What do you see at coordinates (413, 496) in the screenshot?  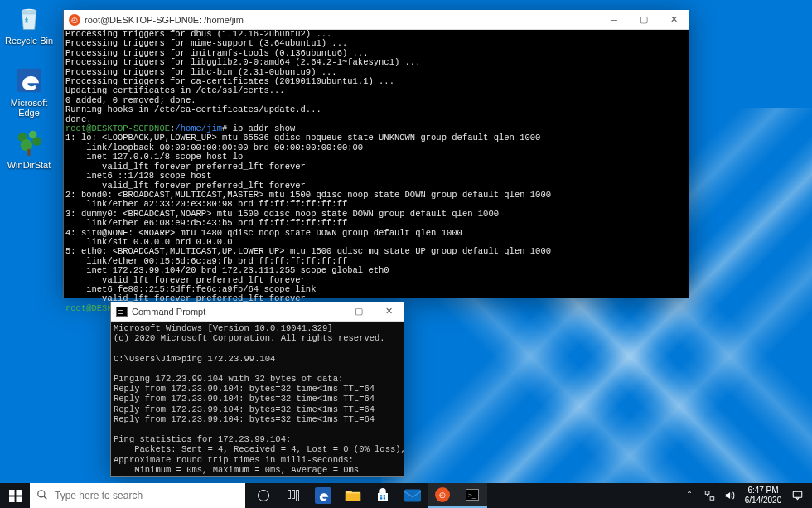 I see `mail-icon` at bounding box center [413, 496].